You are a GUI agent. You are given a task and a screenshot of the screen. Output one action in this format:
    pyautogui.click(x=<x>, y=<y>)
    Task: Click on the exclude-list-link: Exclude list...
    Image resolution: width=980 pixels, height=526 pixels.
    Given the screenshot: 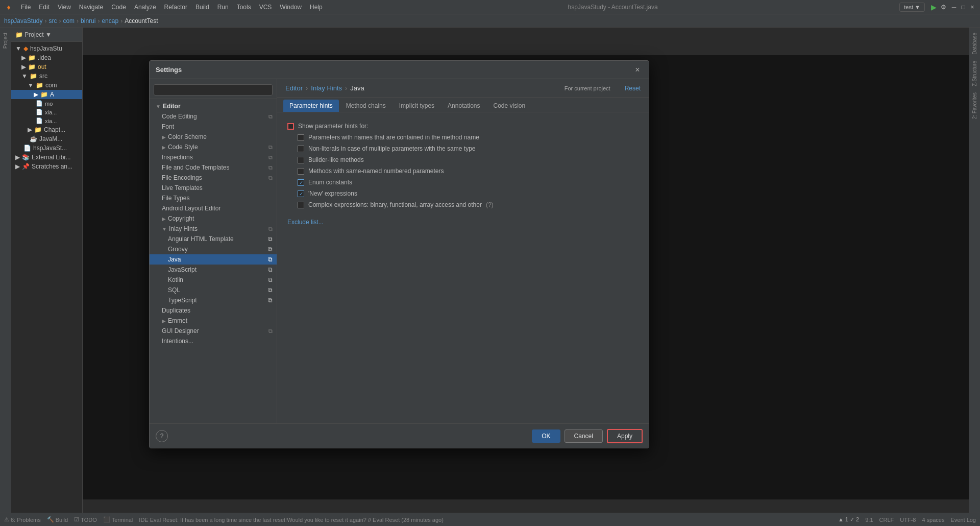 What is the action you would take?
    pyautogui.click(x=305, y=222)
    